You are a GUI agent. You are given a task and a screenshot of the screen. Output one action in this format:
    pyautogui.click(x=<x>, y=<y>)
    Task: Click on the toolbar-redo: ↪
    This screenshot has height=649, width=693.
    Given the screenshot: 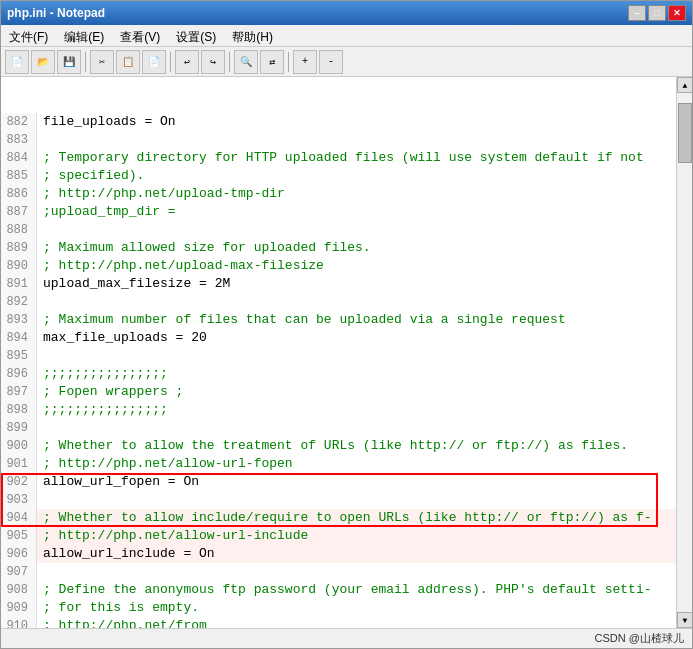 What is the action you would take?
    pyautogui.click(x=213, y=62)
    